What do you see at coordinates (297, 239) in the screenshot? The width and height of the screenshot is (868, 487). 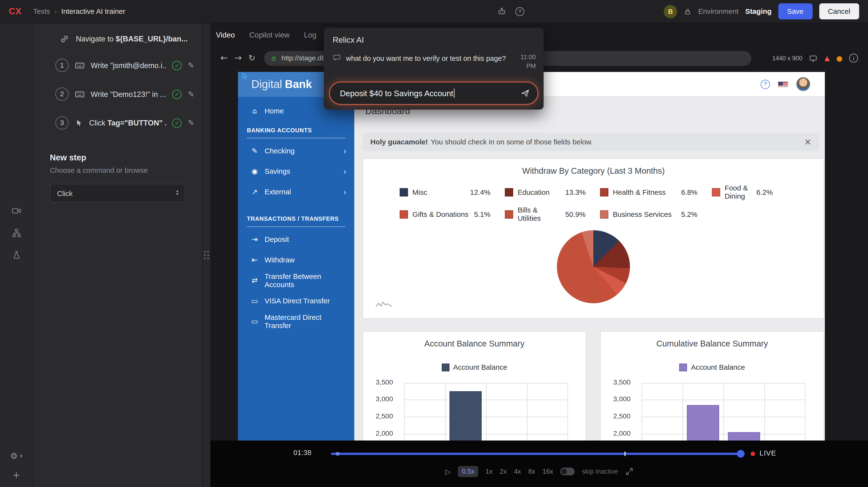 I see `bank-nav-deposit: ⇥ Deposit` at bounding box center [297, 239].